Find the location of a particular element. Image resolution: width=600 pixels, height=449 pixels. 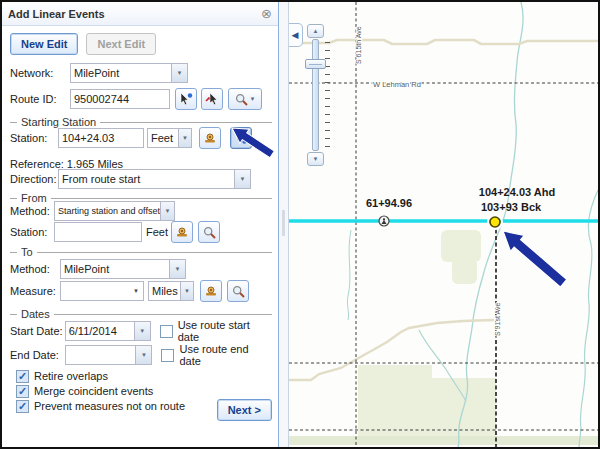

from-method-value: Starting station and offset is located at coordinates (108, 211).